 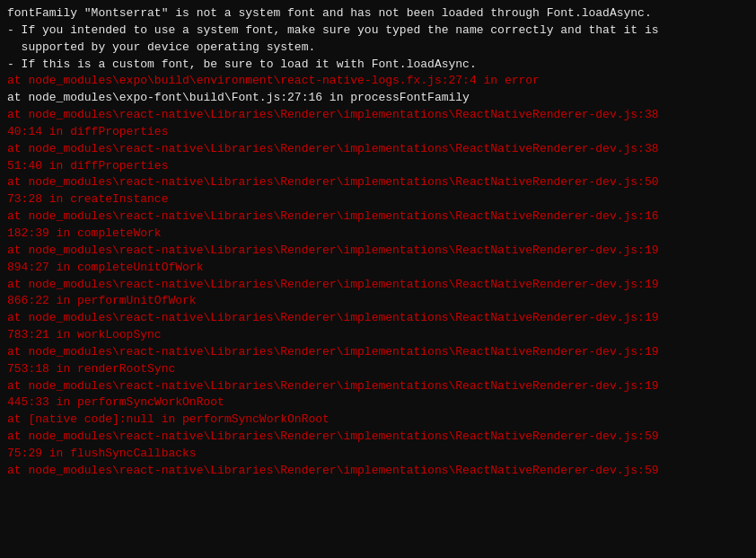 What do you see at coordinates (378, 403) in the screenshot?
I see `console-line: 445:33 in performSyncWorkOnRoot` at bounding box center [378, 403].